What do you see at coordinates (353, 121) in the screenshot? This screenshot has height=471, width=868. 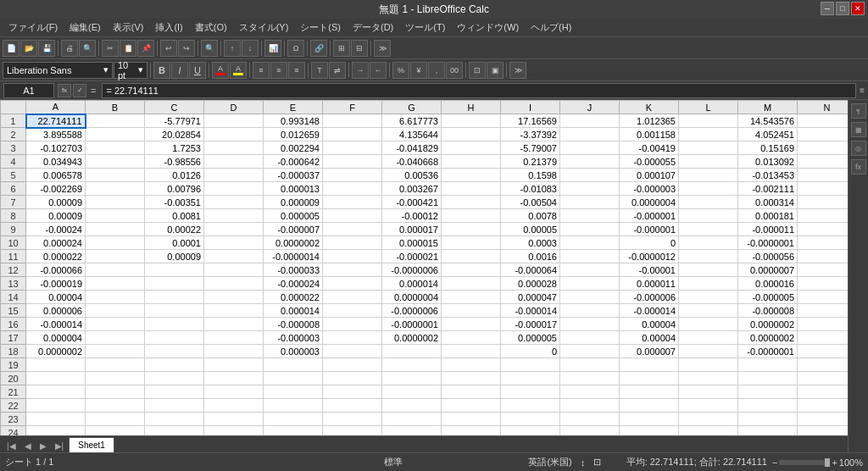 I see `cell-F1` at bounding box center [353, 121].